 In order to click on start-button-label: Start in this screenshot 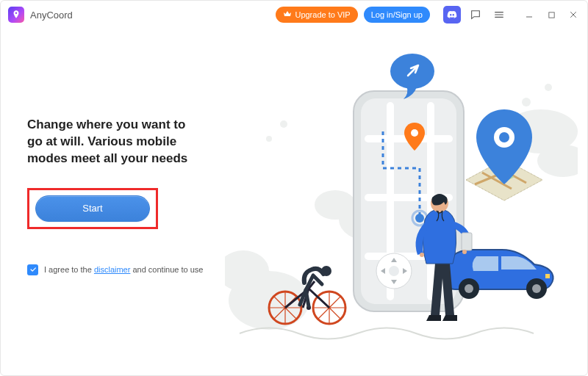, I will do `click(93, 209)`.